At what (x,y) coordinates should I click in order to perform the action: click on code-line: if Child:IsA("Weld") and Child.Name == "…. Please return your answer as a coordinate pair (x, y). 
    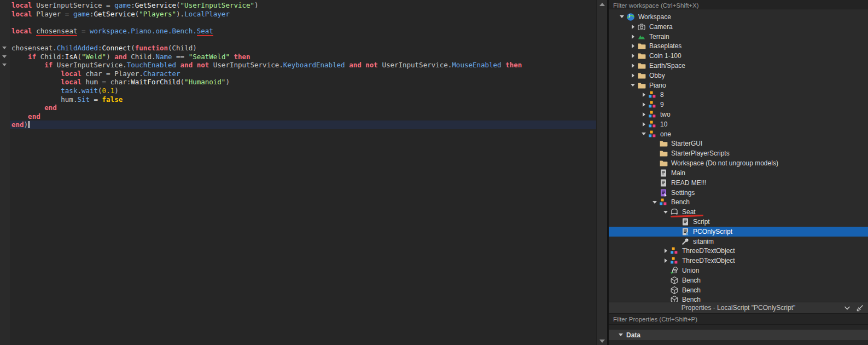
    Looking at the image, I should click on (303, 57).